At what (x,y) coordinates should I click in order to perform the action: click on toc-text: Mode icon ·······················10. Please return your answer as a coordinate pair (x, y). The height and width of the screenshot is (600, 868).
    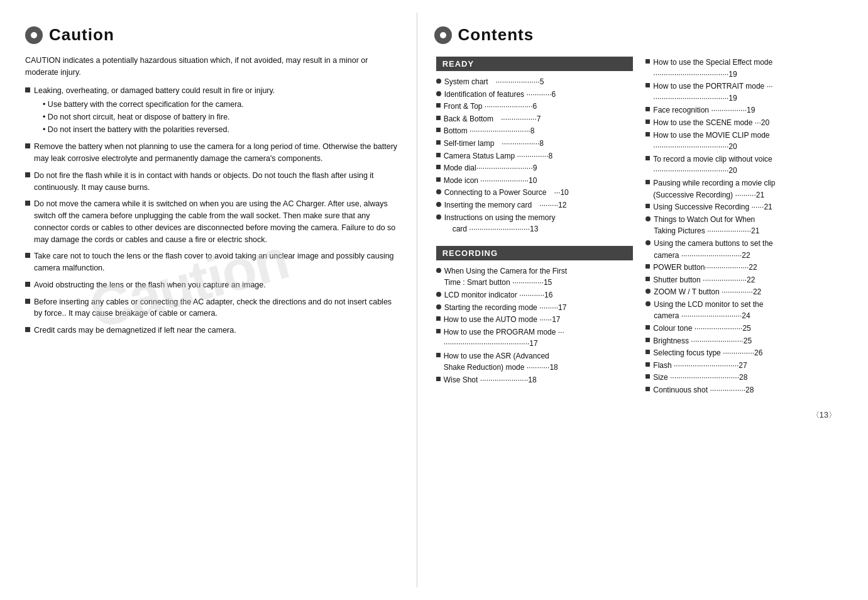
    Looking at the image, I should click on (490, 181).